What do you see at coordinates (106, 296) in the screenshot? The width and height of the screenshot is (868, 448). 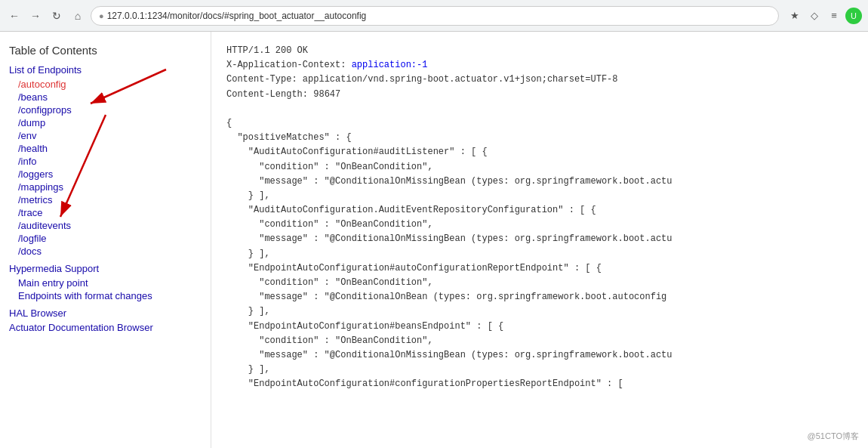 I see `sidebar-link-format-changes: Endpoints with format changes` at bounding box center [106, 296].